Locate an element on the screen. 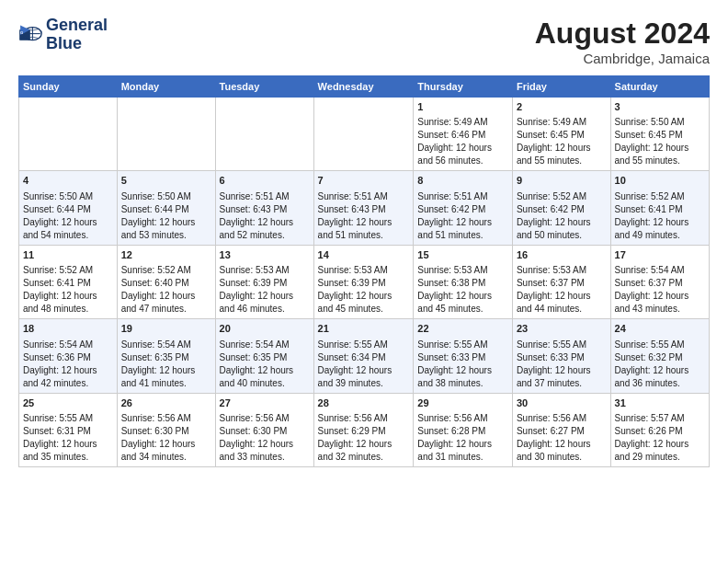  day-info-line: and 49 minutes. is located at coordinates (660, 236).